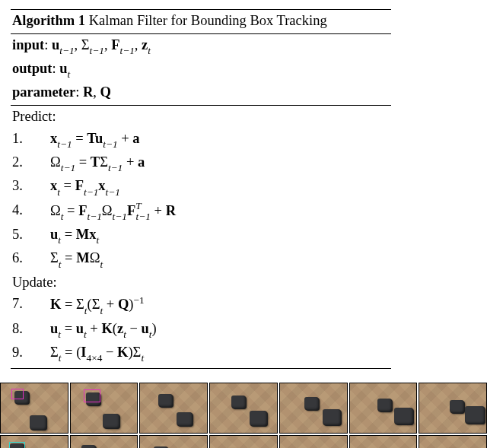 This screenshot has height=448, width=487. I want to click on step-1: 1. xt−1 = Tut−1 + a, so click(201, 140).